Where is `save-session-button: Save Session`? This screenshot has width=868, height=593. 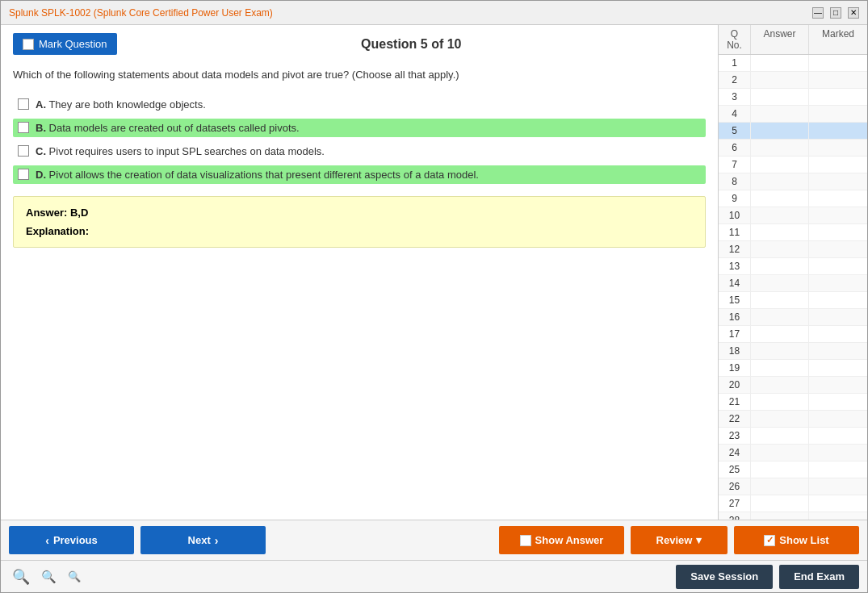
save-session-button: Save Session is located at coordinates (724, 577).